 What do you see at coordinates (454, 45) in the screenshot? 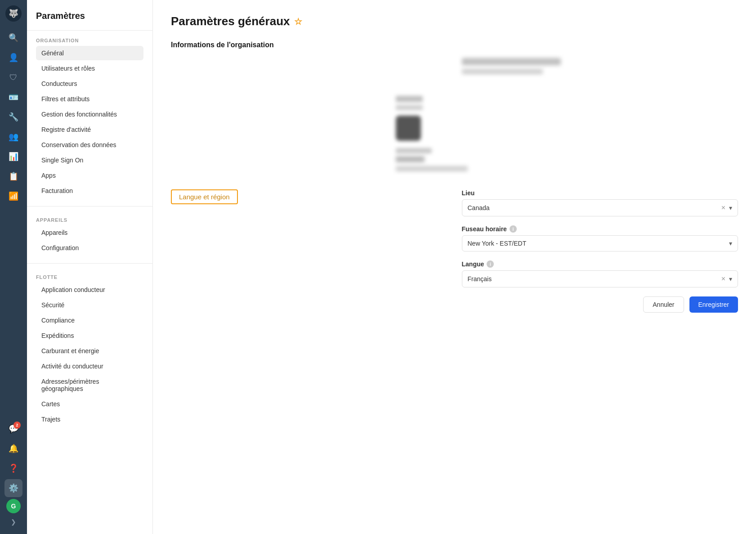
I see `org-section-heading: Informations de l'organisation` at bounding box center [454, 45].